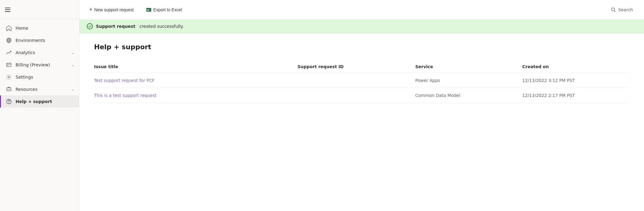 The image size is (644, 211). I want to click on col-header-service: Service, so click(469, 67).